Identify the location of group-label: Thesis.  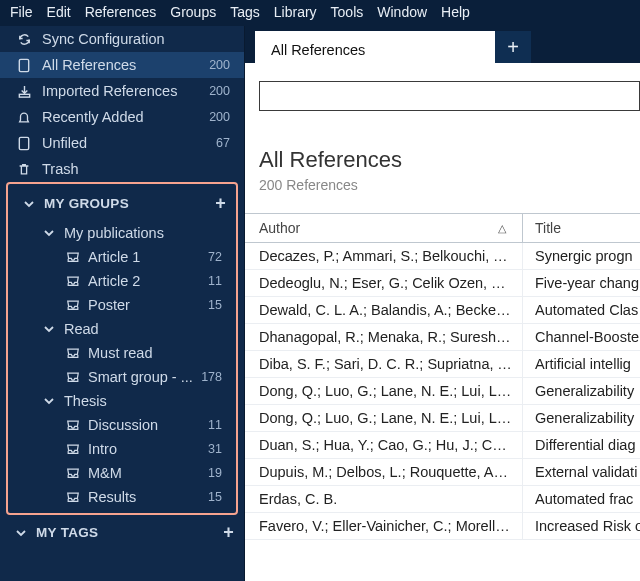
(145, 401).